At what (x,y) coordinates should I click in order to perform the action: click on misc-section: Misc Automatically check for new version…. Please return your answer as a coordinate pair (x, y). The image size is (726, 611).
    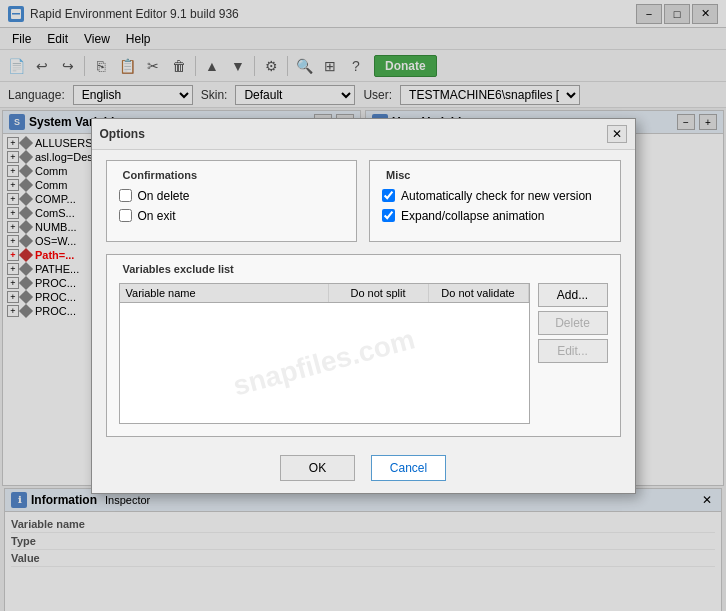
    Looking at the image, I should click on (495, 201).